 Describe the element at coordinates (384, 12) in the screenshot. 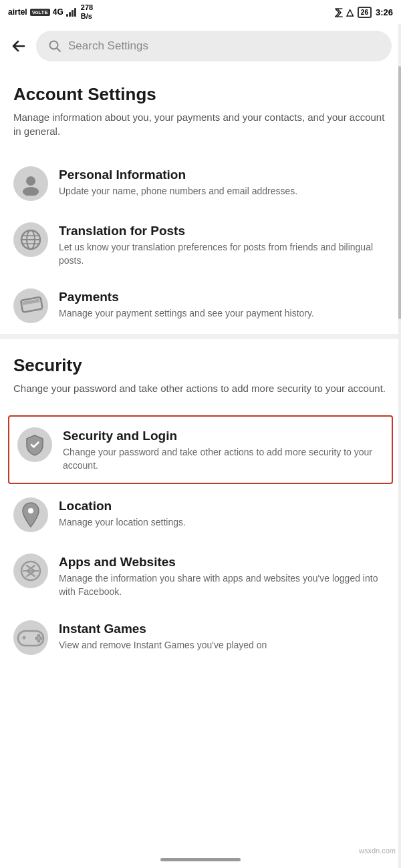

I see `clock: 3:26` at that location.